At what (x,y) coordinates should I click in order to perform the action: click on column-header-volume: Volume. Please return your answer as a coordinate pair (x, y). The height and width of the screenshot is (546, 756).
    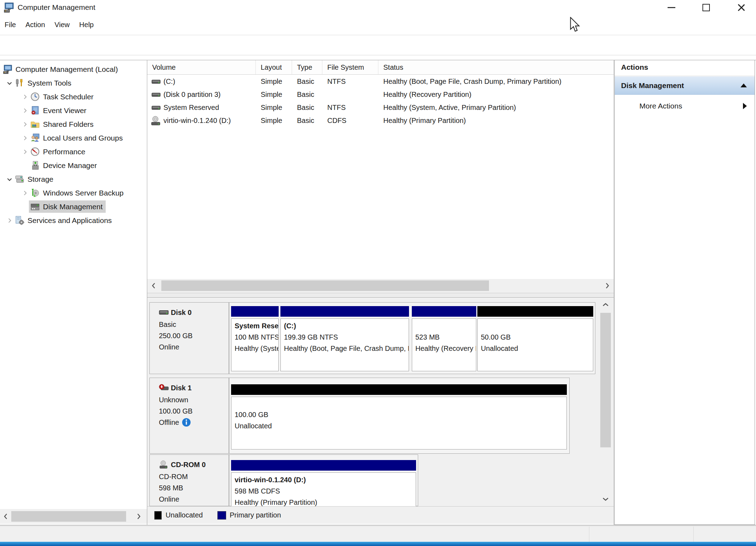
    Looking at the image, I should click on (202, 67).